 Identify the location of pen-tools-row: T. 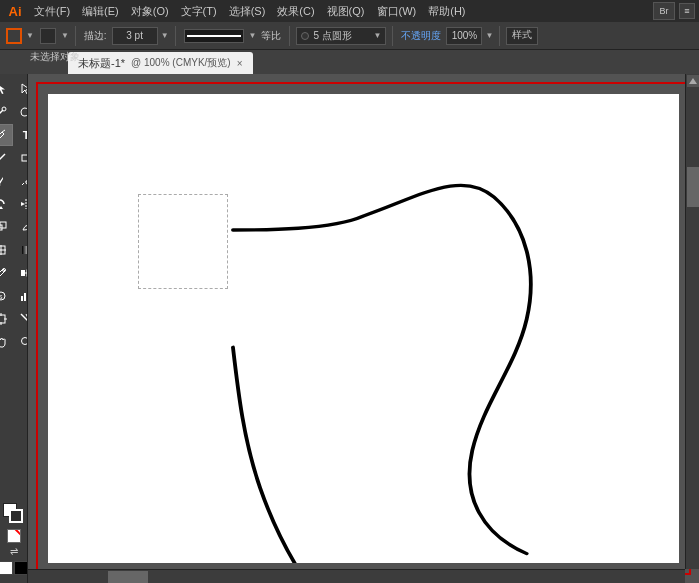
(14, 135).